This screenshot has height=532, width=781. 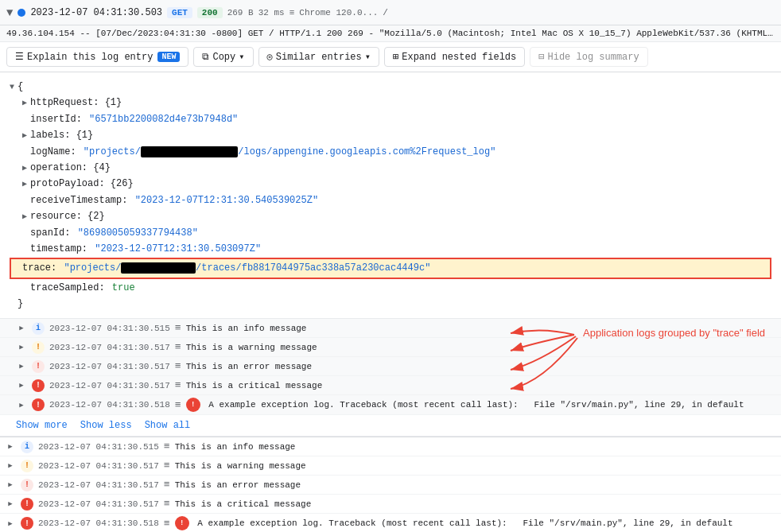 What do you see at coordinates (10, 13) in the screenshot?
I see `expand-row-arrow: ▼` at bounding box center [10, 13].